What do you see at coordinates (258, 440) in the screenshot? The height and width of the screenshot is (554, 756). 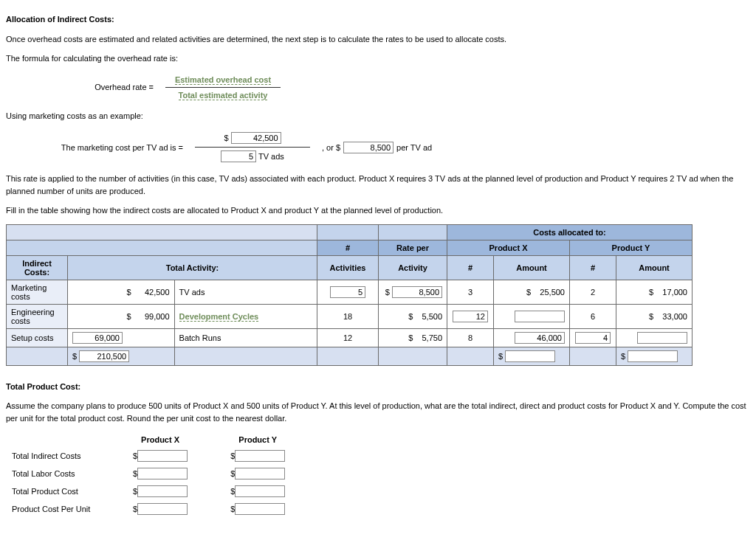 I see `totals-col-y: Product Y` at bounding box center [258, 440].